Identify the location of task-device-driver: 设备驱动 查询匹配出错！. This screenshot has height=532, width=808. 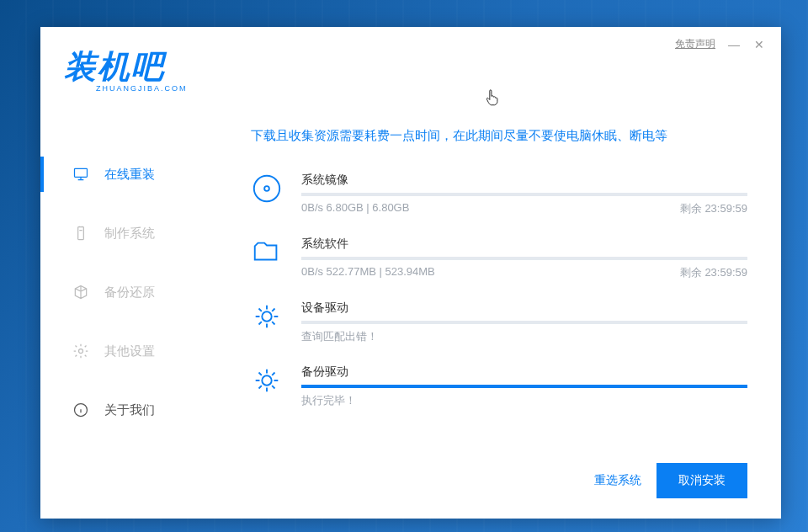
(499, 322).